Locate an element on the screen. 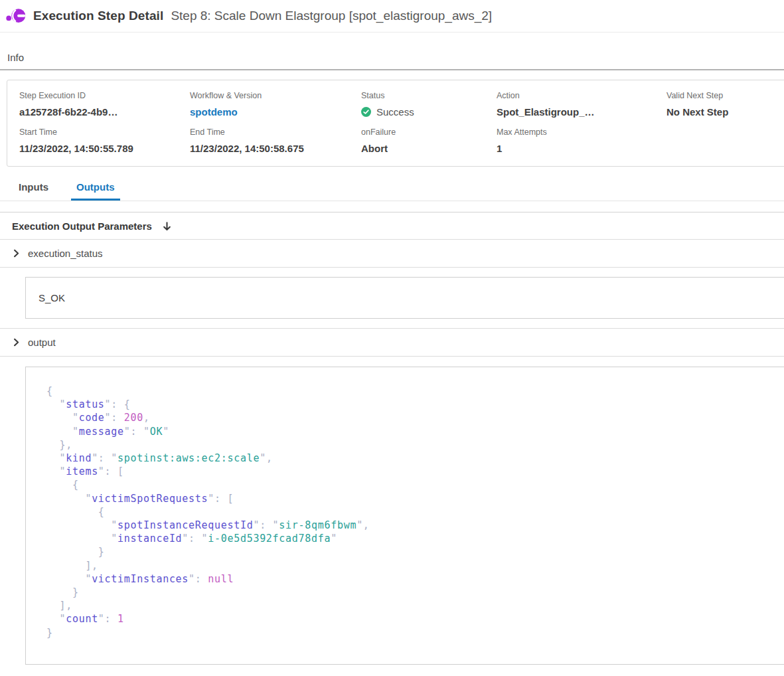  arrow-down-icon is located at coordinates (167, 226).